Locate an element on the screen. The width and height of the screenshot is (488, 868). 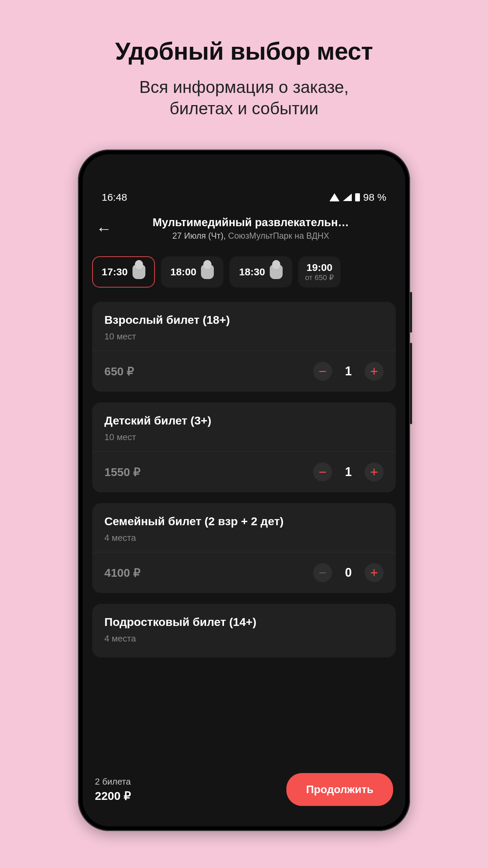
volume-rocker is located at coordinates (411, 383).